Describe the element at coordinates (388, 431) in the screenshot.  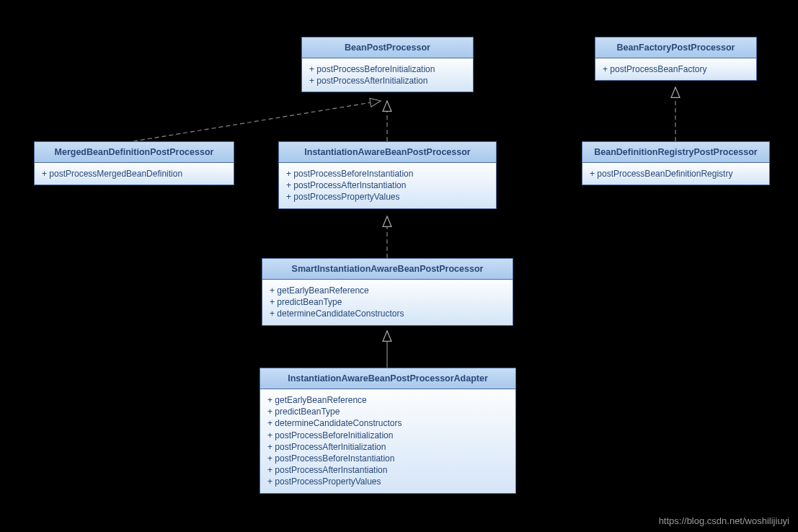
I see `class-instantiation-aware-bean-post-processor-adapter: InstantiationAwareBeanPostProcessorAdapt…` at that location.